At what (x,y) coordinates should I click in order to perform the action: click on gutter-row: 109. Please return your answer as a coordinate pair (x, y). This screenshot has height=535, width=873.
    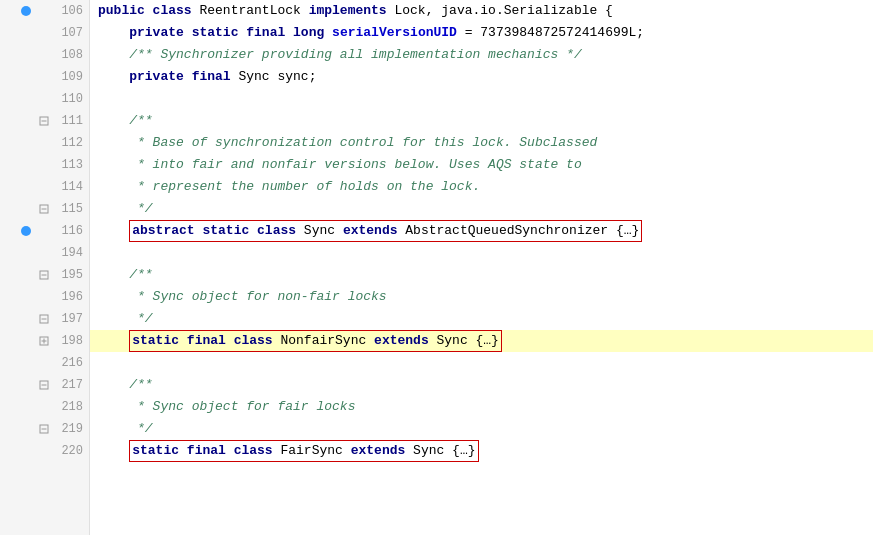
    Looking at the image, I should click on (44, 77).